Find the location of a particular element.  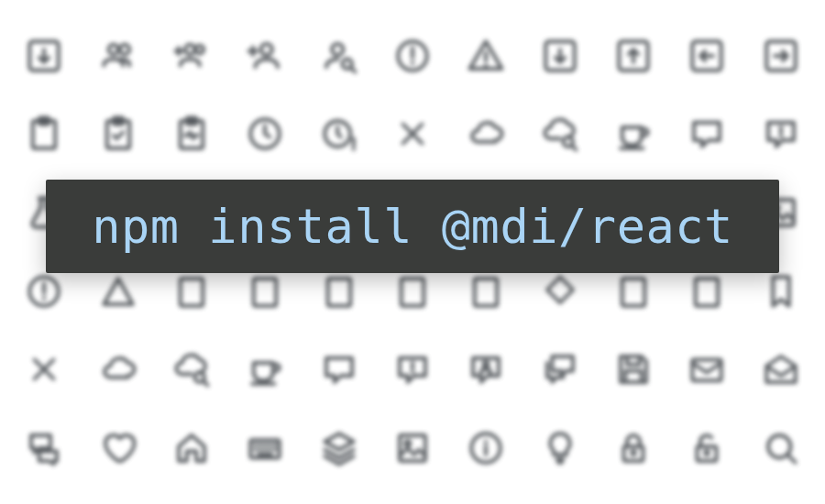

install-command-text: npm install @mdi/react is located at coordinates (412, 226).